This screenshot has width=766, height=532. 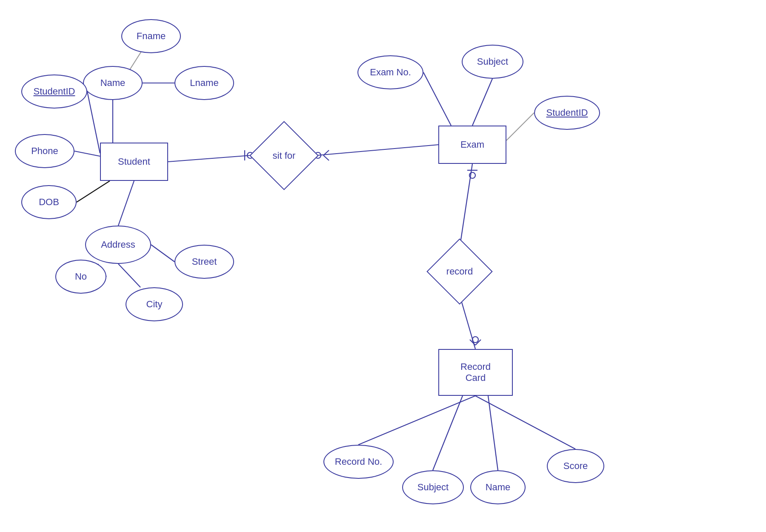 What do you see at coordinates (204, 262) in the screenshot?
I see `attr-street: Street` at bounding box center [204, 262].